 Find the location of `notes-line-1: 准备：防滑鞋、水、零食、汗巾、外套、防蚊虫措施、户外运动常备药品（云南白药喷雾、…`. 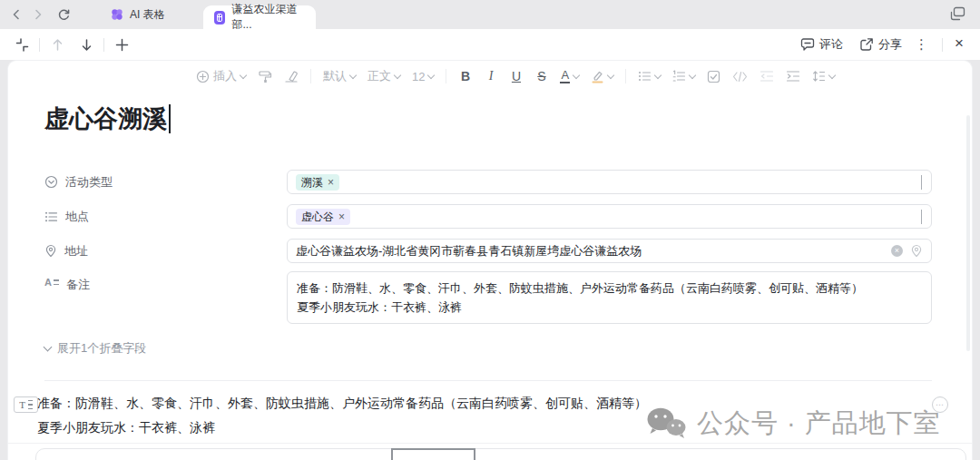

notes-line-1: 准备：防滑鞋、水、零食、汗巾、外套、防蚊虫措施、户外运动常备药品（云南白药喷雾、… is located at coordinates (580, 289).